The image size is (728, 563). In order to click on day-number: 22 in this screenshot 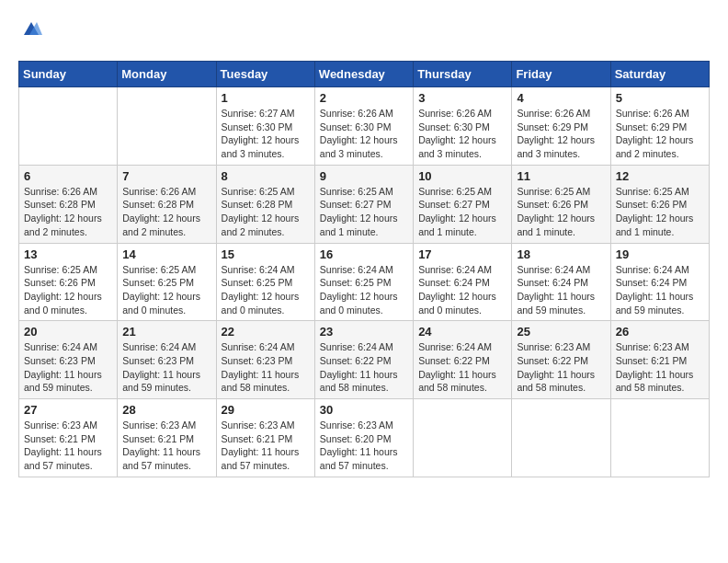, I will do `click(266, 331)`.